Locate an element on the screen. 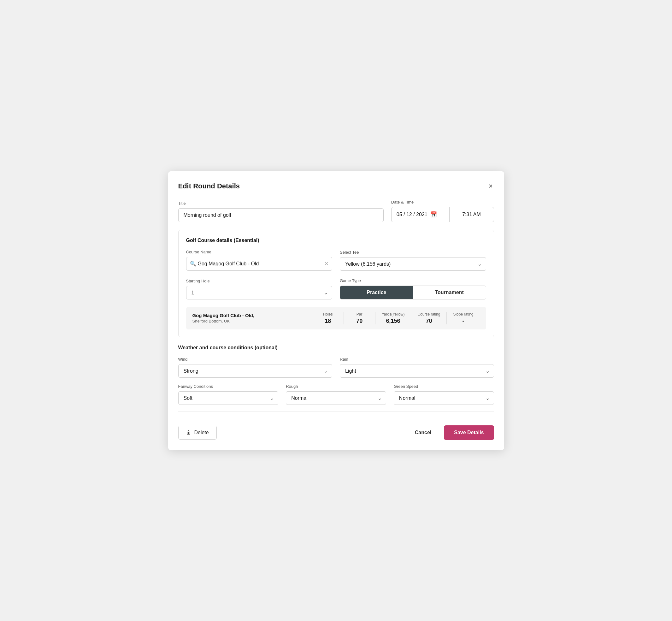 This screenshot has width=672, height=621. starting-hole-group: Starting Hole 1 ⌄ is located at coordinates (259, 289).